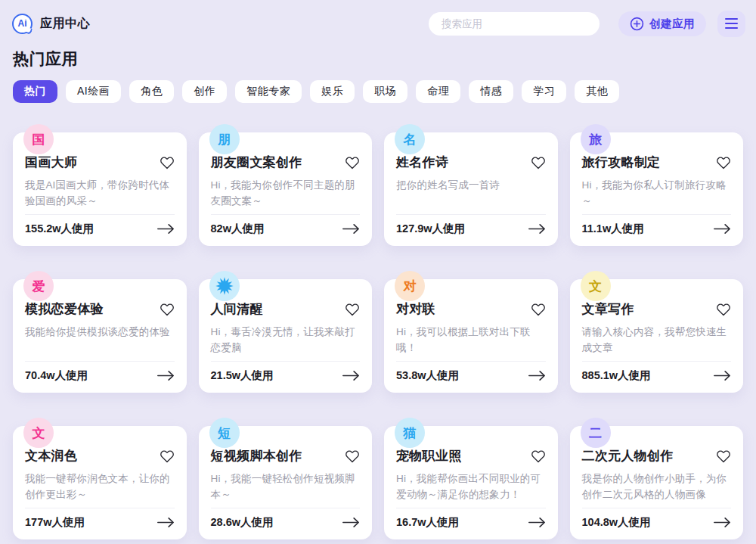 The image size is (756, 544). I want to click on card-footer: 127.9w人使用, so click(471, 225).